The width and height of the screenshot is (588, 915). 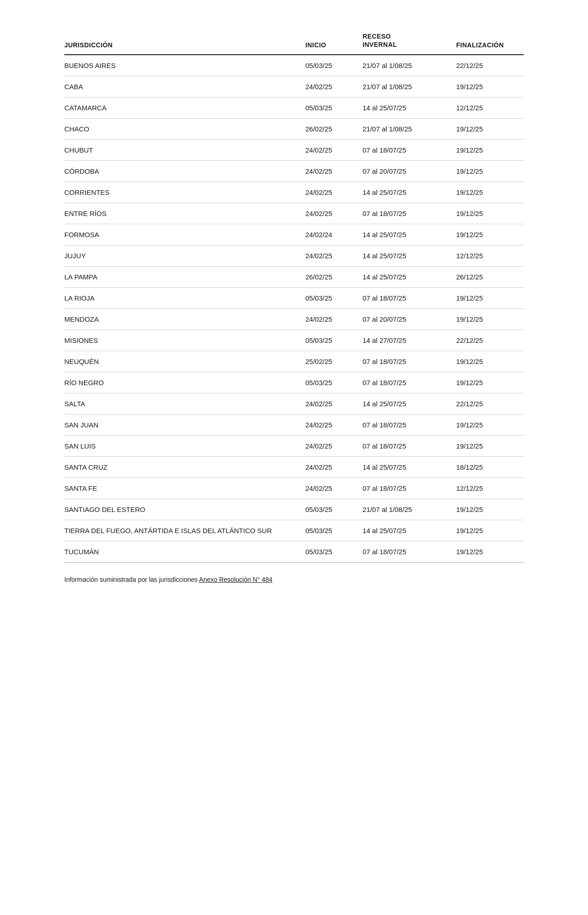 I want to click on header-receso: RECESO INVERNAL, so click(x=409, y=41).